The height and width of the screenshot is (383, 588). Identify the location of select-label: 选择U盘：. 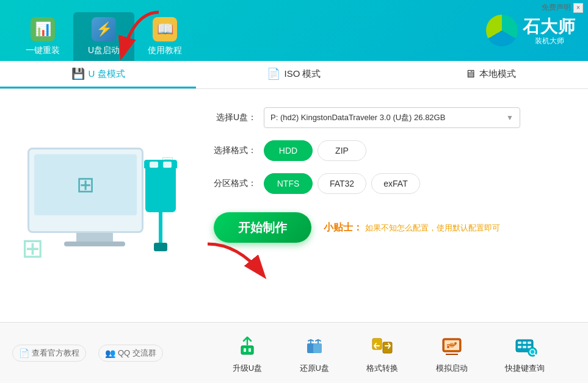
(235, 118).